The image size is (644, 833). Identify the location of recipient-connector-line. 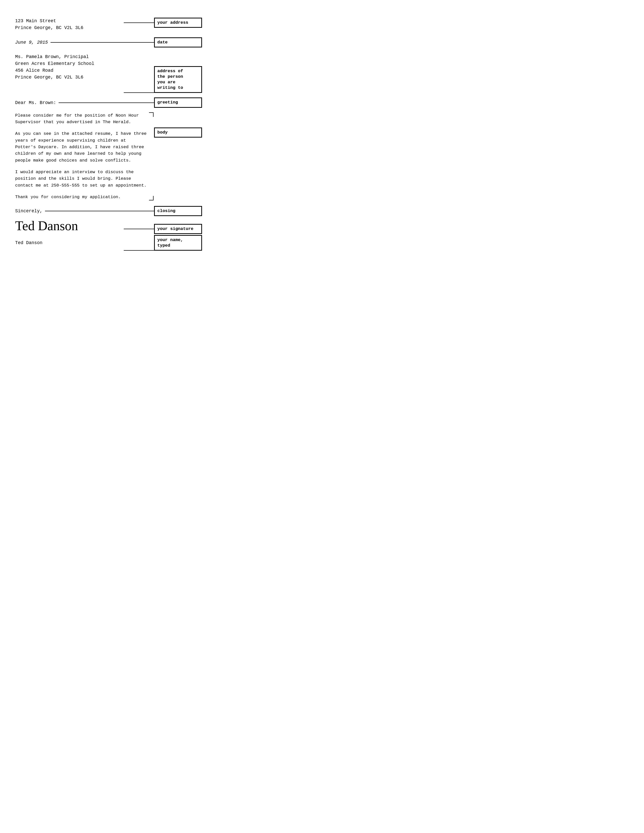
(139, 93).